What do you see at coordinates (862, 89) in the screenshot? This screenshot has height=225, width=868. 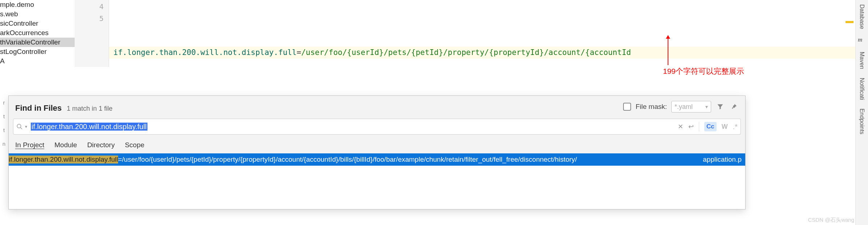 I see `toolwindow-notifications: Notificati` at bounding box center [862, 89].